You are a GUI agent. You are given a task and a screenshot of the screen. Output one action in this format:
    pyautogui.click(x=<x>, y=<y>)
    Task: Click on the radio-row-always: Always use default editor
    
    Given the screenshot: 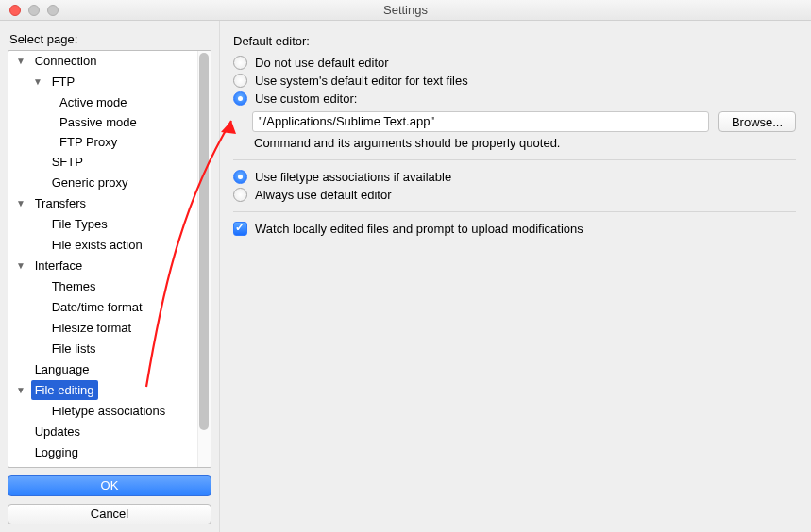 What is the action you would take?
    pyautogui.click(x=515, y=194)
    